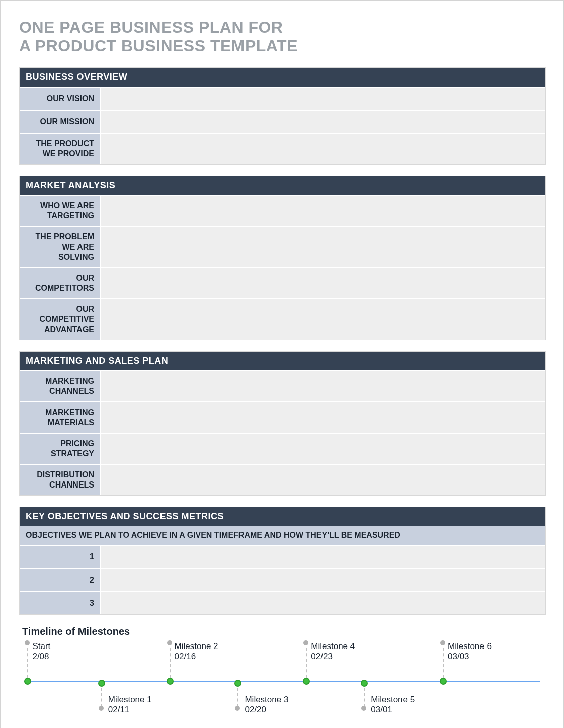 Image resolution: width=564 pixels, height=728 pixels. What do you see at coordinates (282, 683) in the screenshot?
I see `timeline: Start2/08Milestone 102/11Milestone 202/1…` at bounding box center [282, 683].